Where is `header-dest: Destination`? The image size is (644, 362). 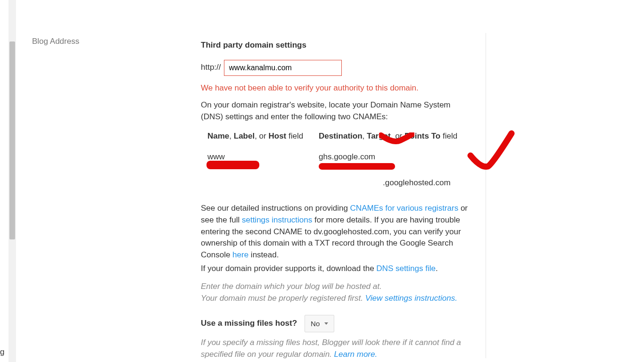
header-dest: Destination is located at coordinates (340, 136).